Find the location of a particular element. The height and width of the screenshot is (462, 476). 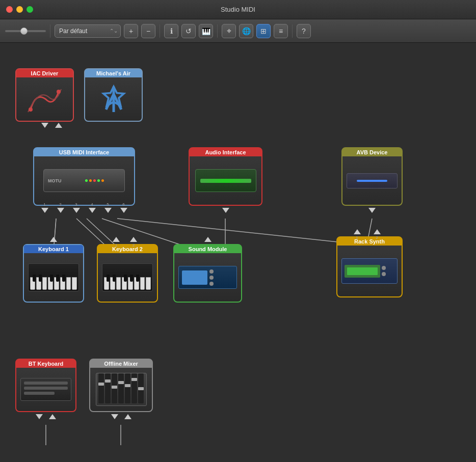

bt-keyboard-label: BT Keyboard is located at coordinates (46, 364).